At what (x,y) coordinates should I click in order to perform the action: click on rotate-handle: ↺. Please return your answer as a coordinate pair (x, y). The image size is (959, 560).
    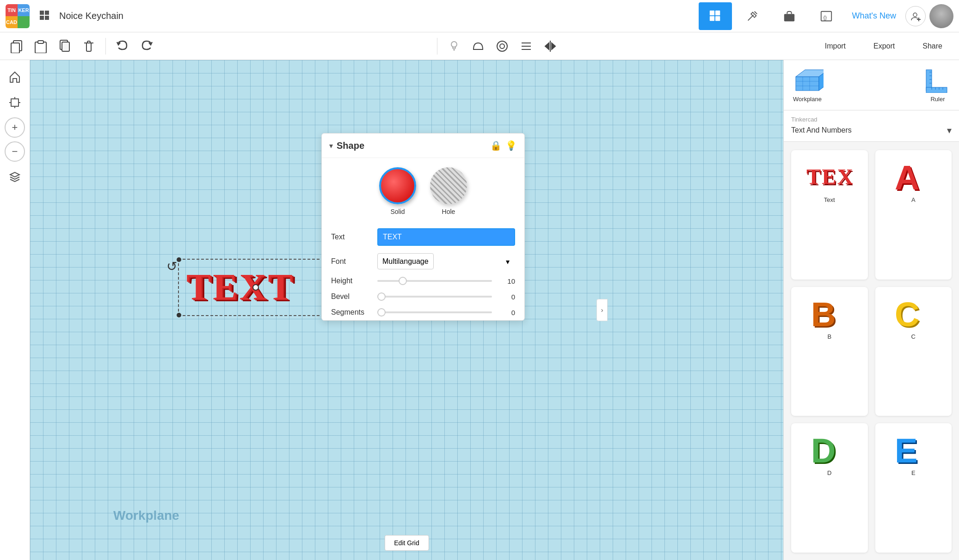
    Looking at the image, I should click on (172, 266).